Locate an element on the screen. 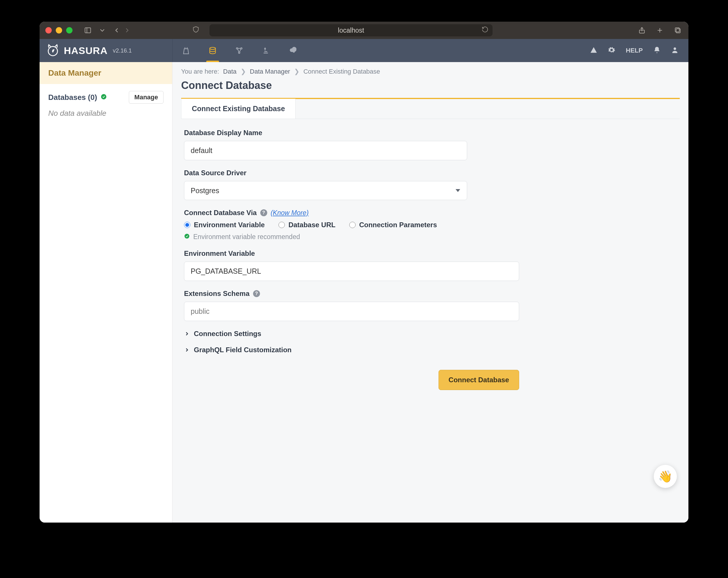  display-name-label: Database Display Name is located at coordinates (352, 133).